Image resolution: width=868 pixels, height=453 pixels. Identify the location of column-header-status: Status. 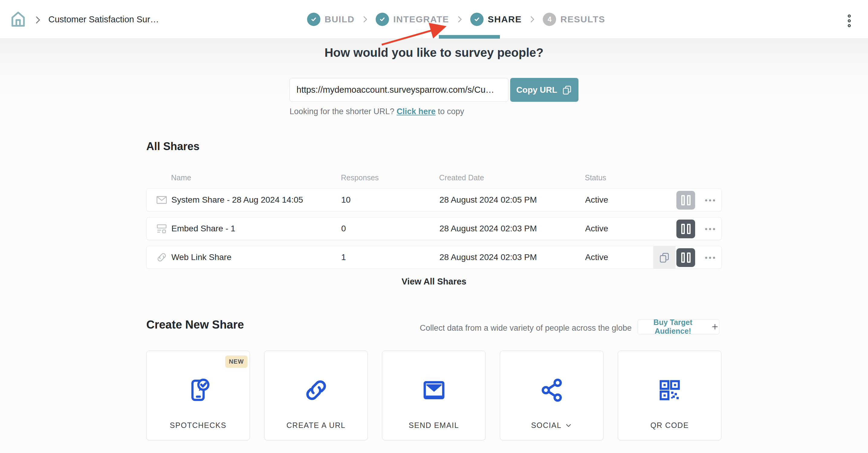
(596, 178).